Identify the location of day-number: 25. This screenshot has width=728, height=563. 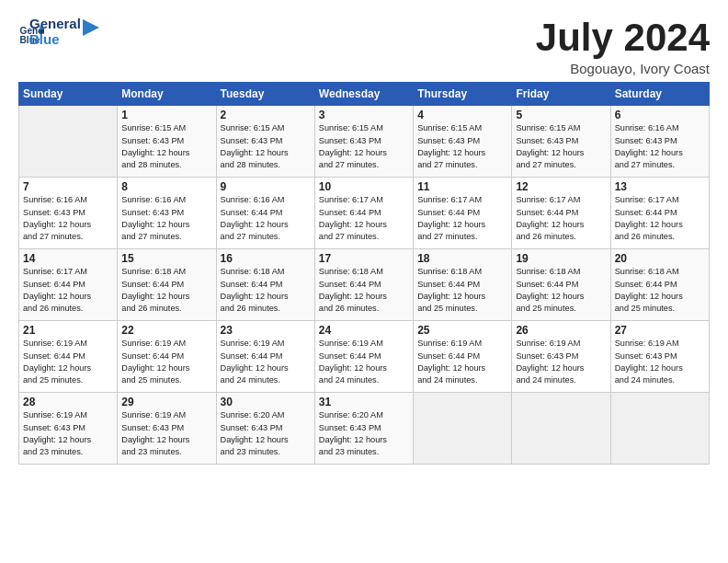
(462, 330).